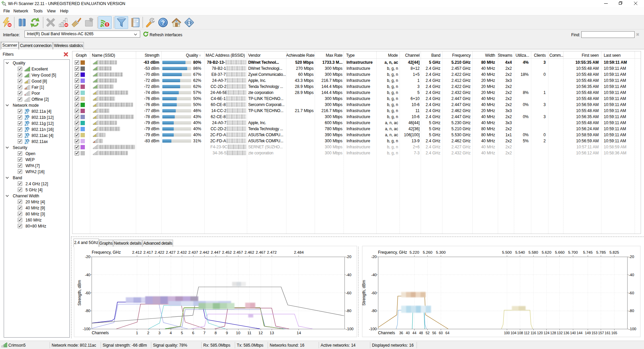 The width and height of the screenshot is (644, 349). I want to click on svg-text: 44, so click(415, 333).